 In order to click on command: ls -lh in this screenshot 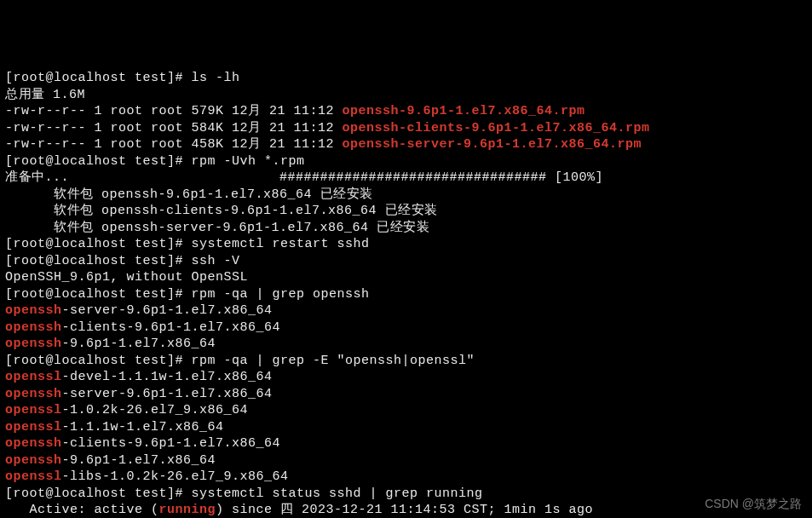, I will do `click(216, 78)`.